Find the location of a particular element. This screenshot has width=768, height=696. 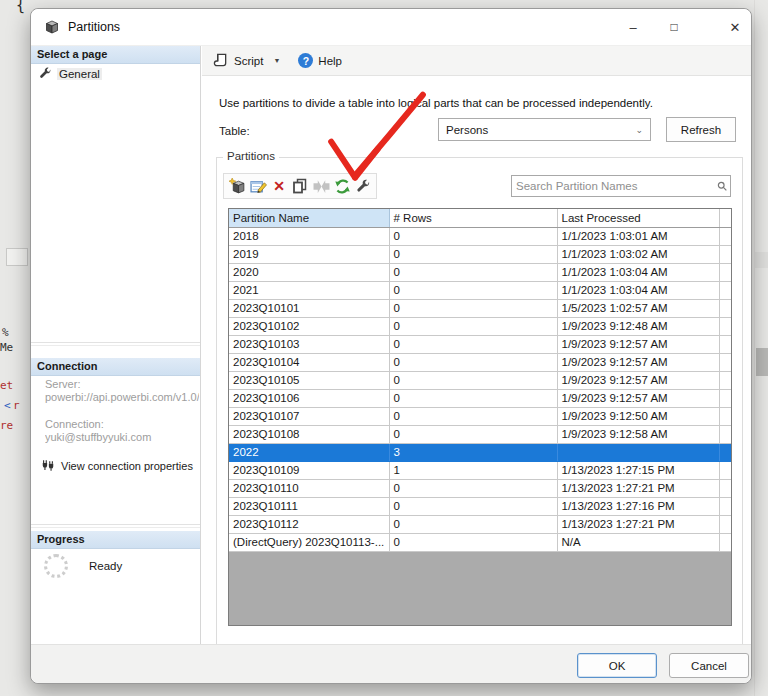

maximize-button: □ is located at coordinates (674, 27).